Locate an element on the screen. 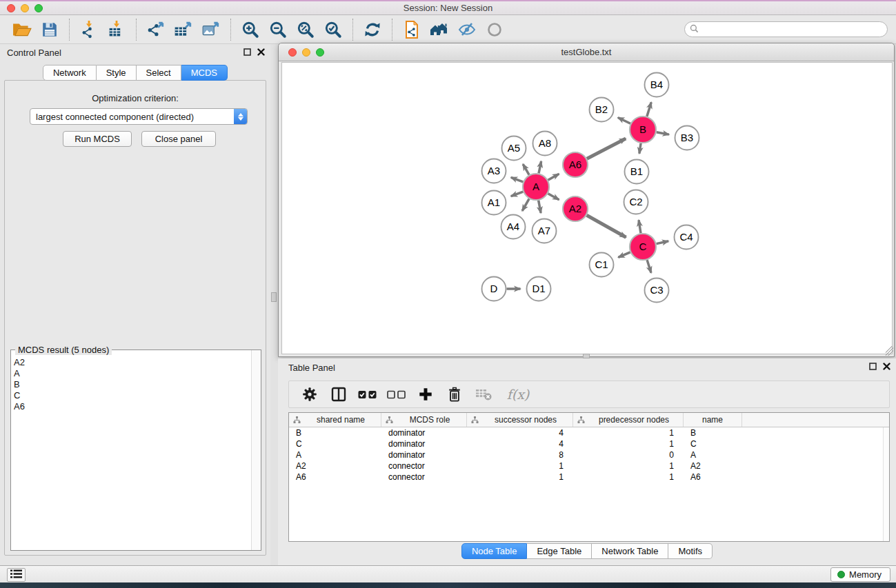 This screenshot has height=588, width=896. resize-grip-icon is located at coordinates (888, 351).